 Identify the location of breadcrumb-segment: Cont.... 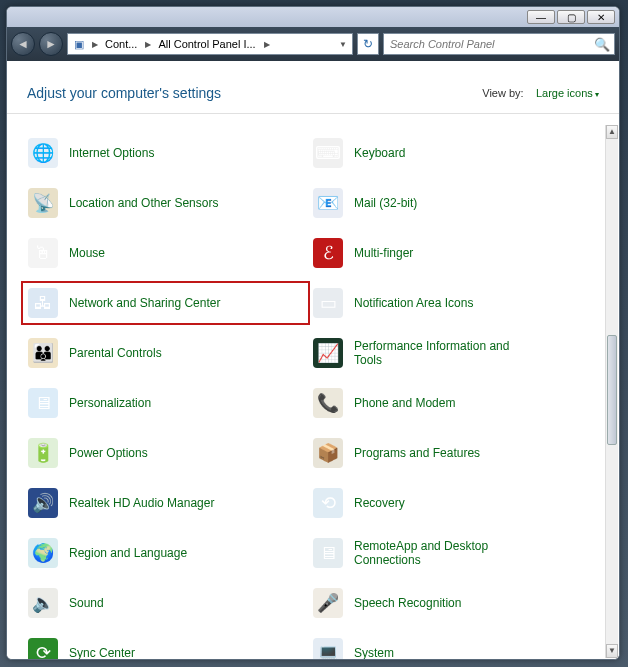
(122, 44).